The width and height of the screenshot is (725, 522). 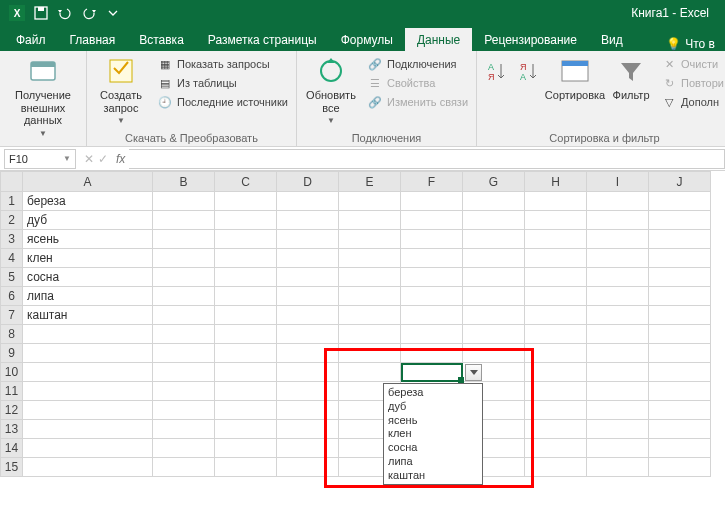 I want to click on sort-button: Сортировка, so click(x=575, y=78).